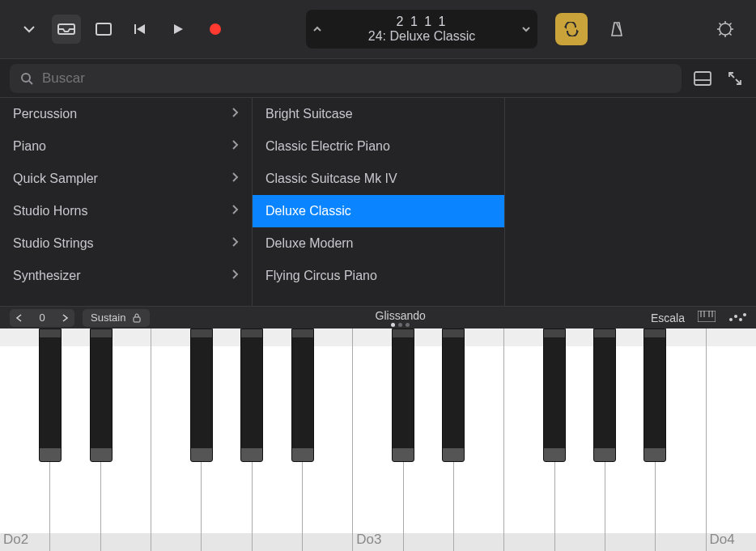 This screenshot has height=551, width=756. I want to click on next-patch-button, so click(526, 29).